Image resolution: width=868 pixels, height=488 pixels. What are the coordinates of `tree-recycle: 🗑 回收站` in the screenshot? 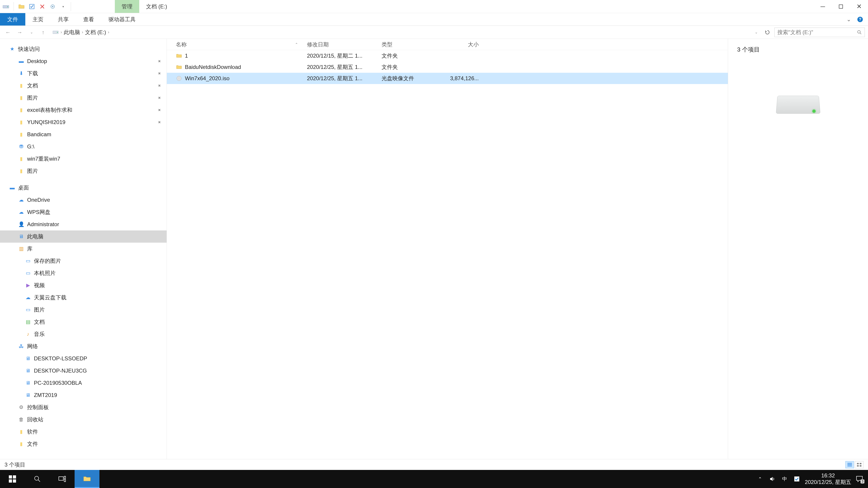 It's located at (83, 420).